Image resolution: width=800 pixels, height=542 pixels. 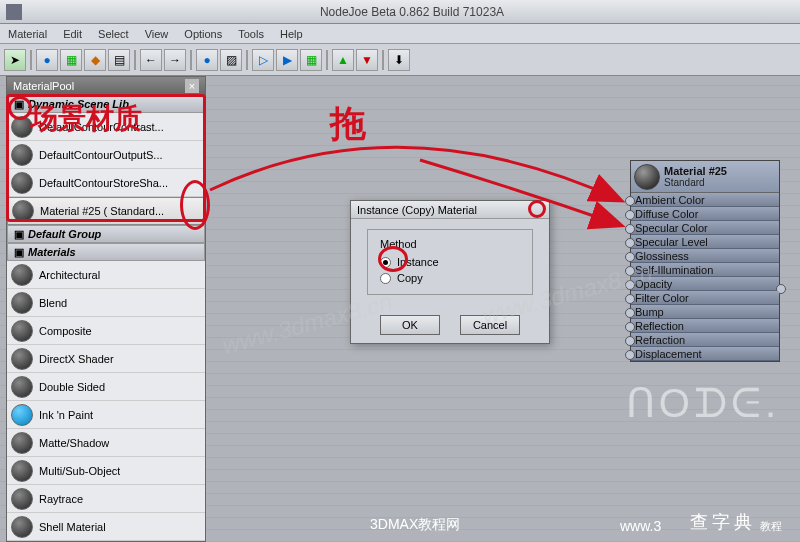 What do you see at coordinates (106, 443) in the screenshot?
I see `list-item: Matte/Shadow` at bounding box center [106, 443].